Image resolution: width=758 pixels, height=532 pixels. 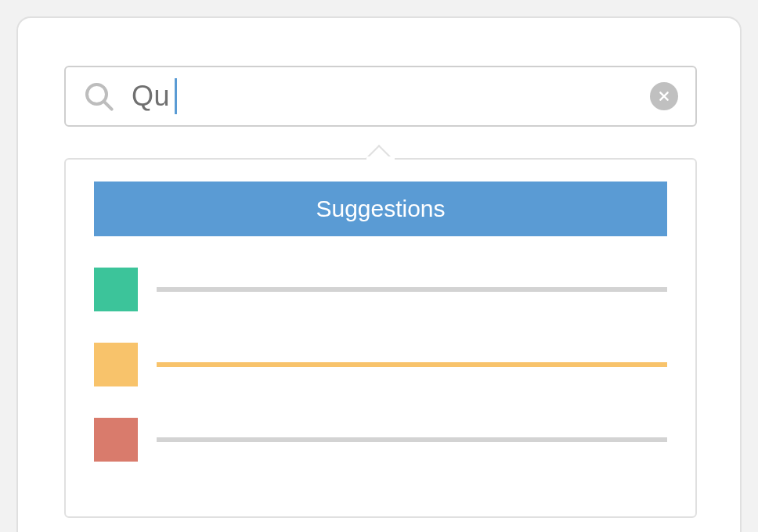 I want to click on dropdown-pointer-mask, so click(x=381, y=160).